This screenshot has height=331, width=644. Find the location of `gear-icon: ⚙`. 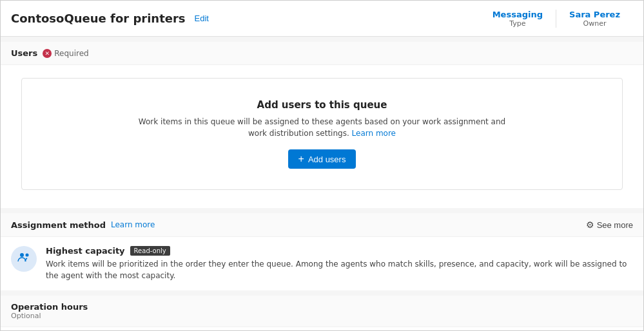

gear-icon: ⚙ is located at coordinates (590, 225).